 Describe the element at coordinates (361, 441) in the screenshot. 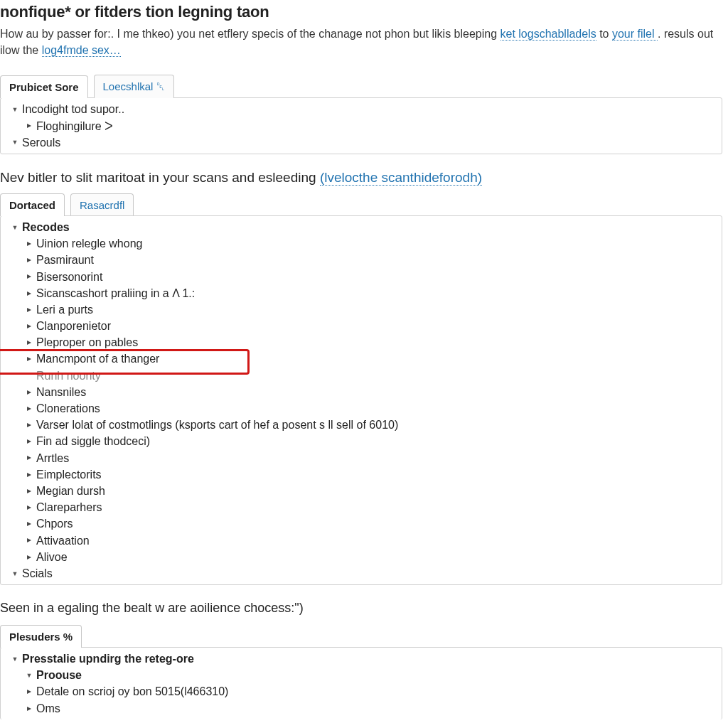

I see `tree-item: Fin ad siggle thodceci)` at that location.